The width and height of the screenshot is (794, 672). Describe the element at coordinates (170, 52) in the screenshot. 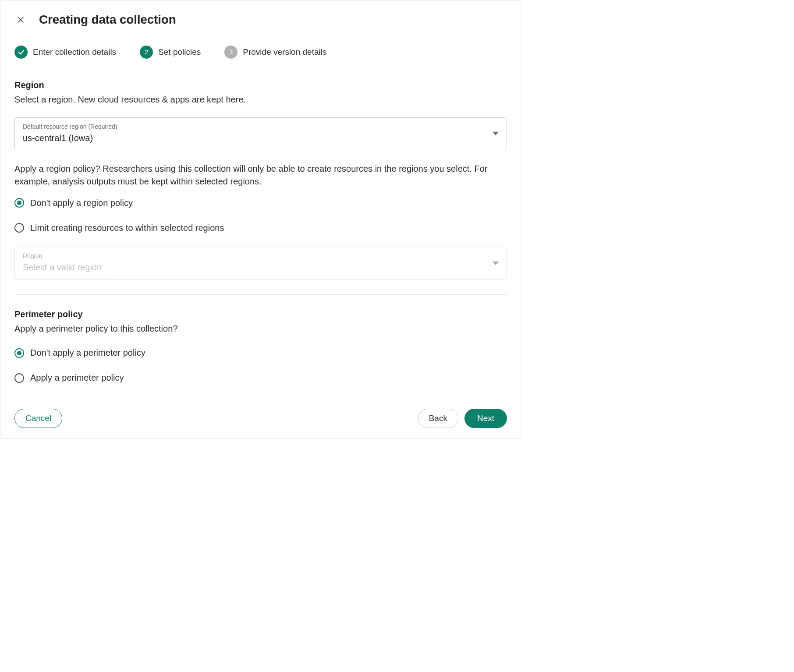

I see `step-2: 2 Set policies` at that location.